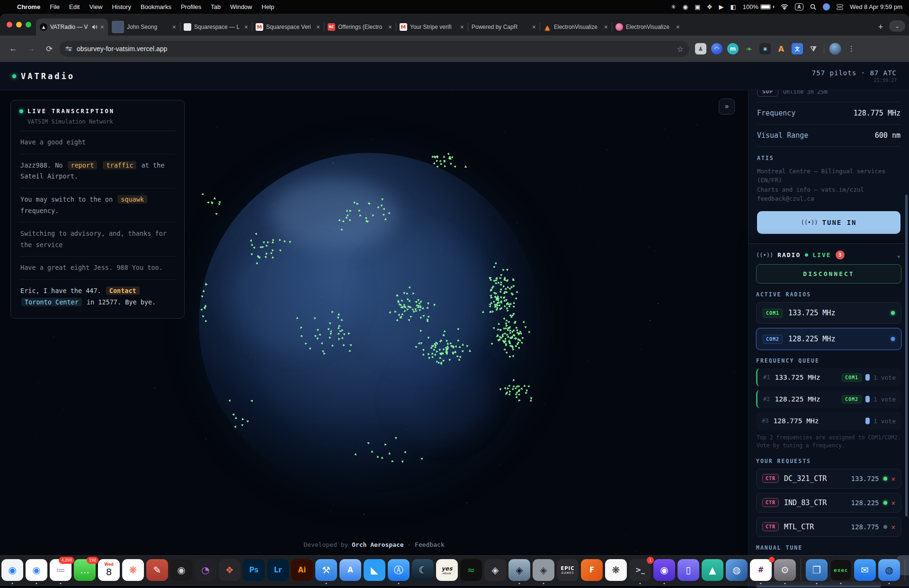 The height and width of the screenshot is (588, 909). I want to click on unity-hub-dock-icon: ◈, so click(519, 570).